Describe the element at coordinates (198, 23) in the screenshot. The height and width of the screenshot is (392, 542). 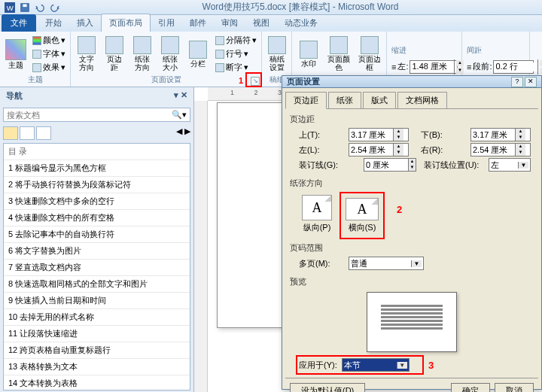
I see `tab-mailings: 邮件` at that location.